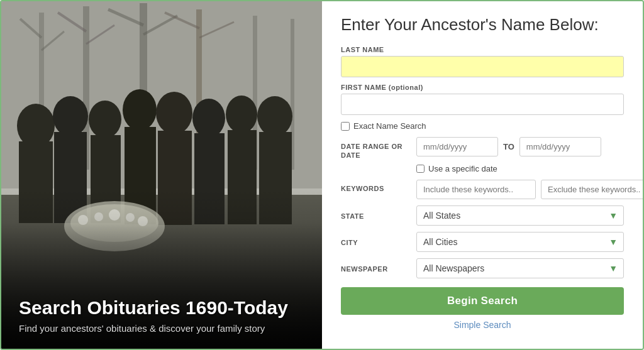  I want to click on first-name-group: FIRST NAME (optional), so click(482, 99).